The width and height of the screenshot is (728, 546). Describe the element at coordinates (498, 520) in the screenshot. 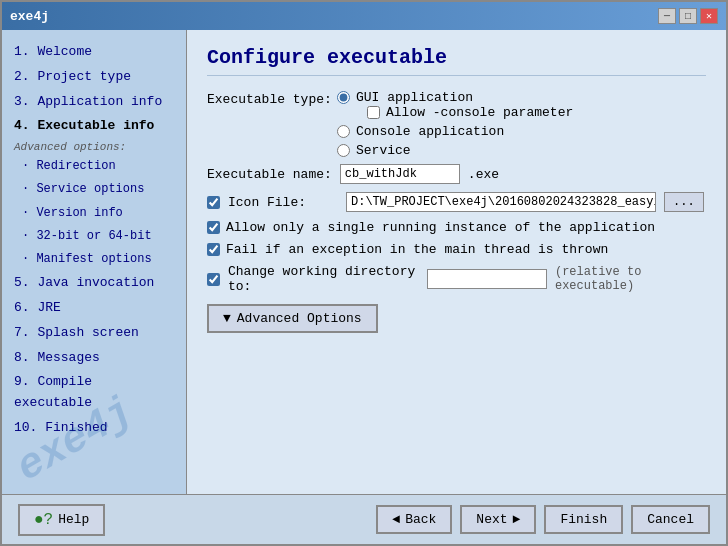

I see `next-button: Next ►` at that location.